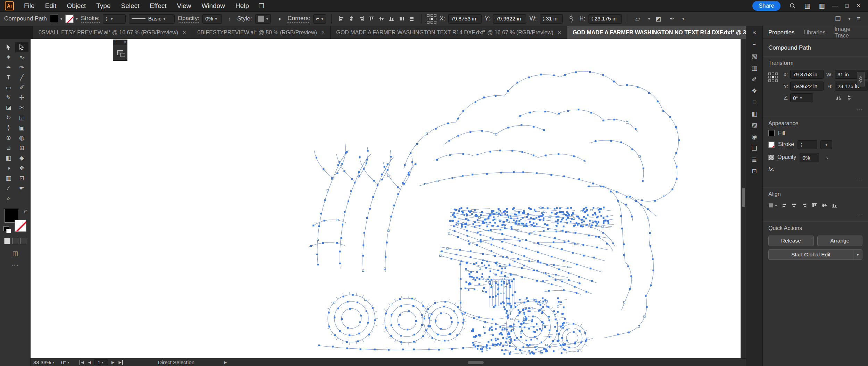 The image size is (868, 366). What do you see at coordinates (754, 79) in the screenshot?
I see `brushes-panel-icon: ✐` at bounding box center [754, 79].